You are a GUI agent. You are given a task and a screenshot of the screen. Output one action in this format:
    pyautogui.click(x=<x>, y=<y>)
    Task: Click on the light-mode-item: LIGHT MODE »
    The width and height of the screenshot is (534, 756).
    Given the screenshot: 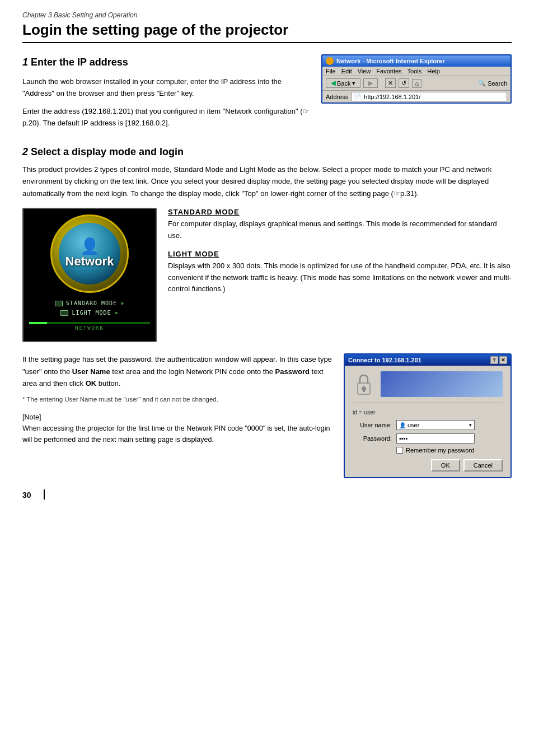 What is the action you would take?
    pyautogui.click(x=90, y=312)
    